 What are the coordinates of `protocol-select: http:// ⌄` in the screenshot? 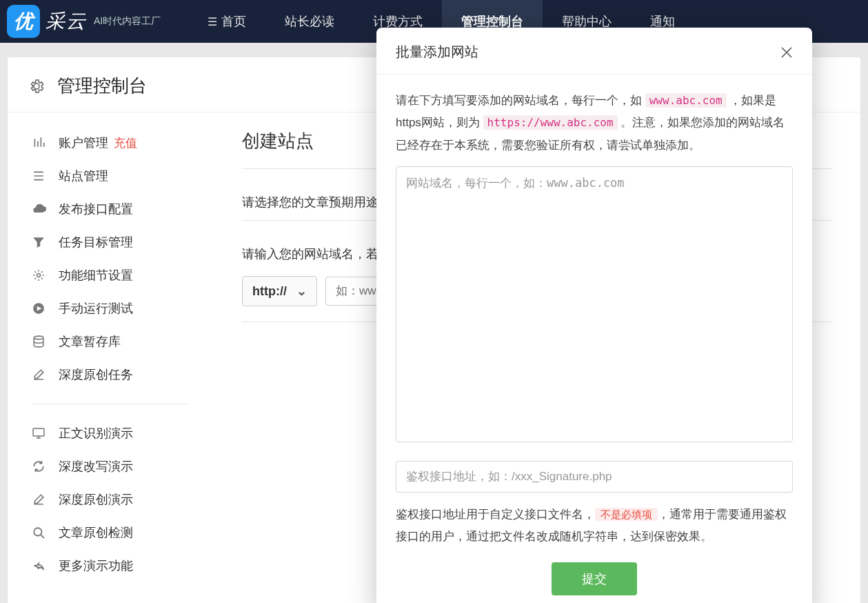 It's located at (280, 291).